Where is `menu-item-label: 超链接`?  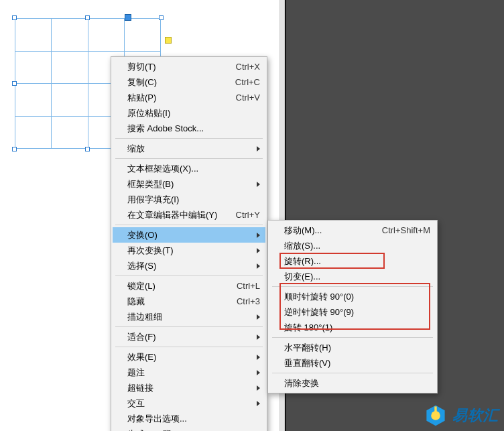 menu-item-label: 超链接 is located at coordinates (190, 388).